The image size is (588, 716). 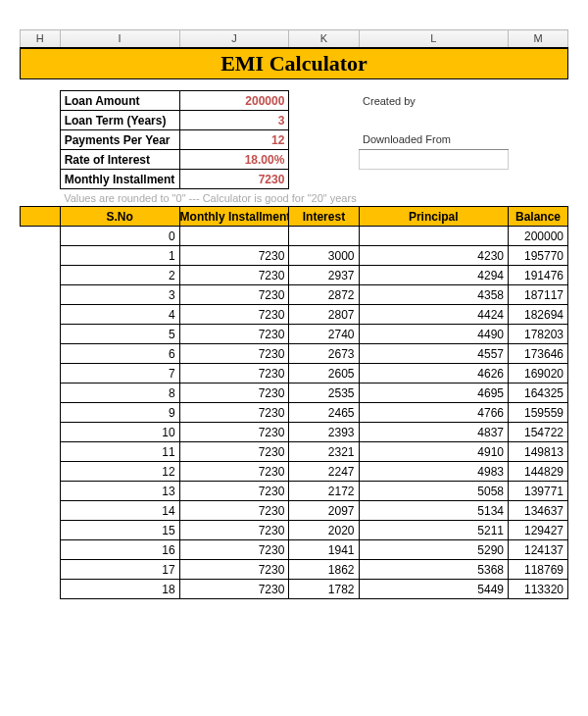 I want to click on cell-interest: 1782, so click(x=323, y=589).